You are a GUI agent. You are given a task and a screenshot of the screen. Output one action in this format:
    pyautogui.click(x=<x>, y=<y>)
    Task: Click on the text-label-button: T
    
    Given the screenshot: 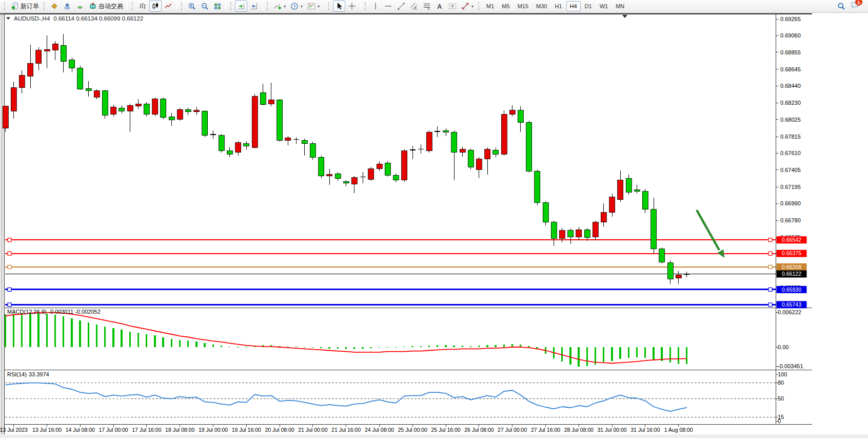 What is the action you would take?
    pyautogui.click(x=452, y=6)
    